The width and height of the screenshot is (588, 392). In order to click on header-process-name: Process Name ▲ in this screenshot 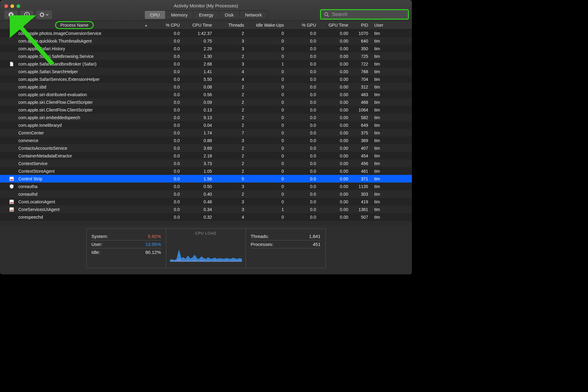, I will do `click(75, 25)`.